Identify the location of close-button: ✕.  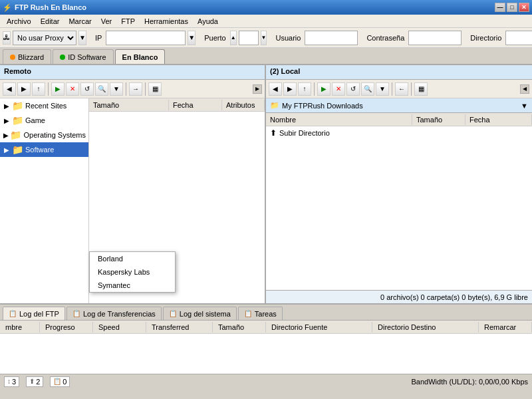
(524, 7).